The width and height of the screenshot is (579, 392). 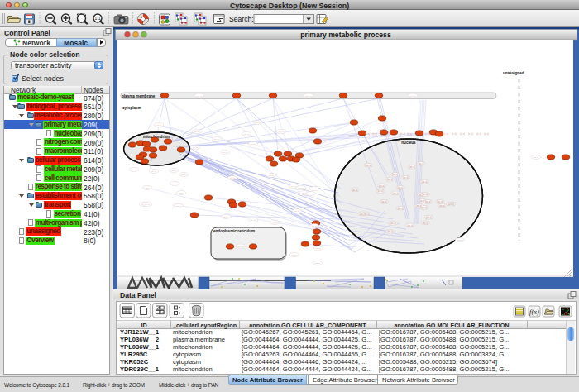 What do you see at coordinates (534, 312) in the screenshot?
I see `svg-text: f(x)` at bounding box center [534, 312].